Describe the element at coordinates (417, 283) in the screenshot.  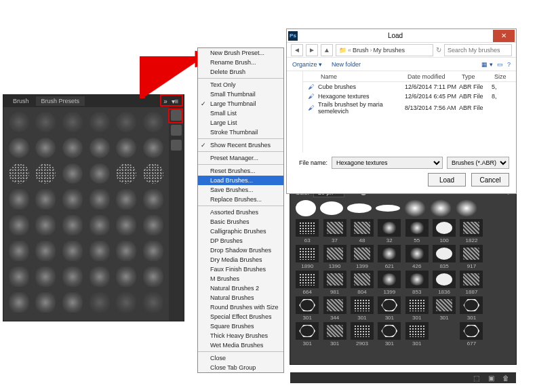
I see `brush-swatch: 853` at that location.